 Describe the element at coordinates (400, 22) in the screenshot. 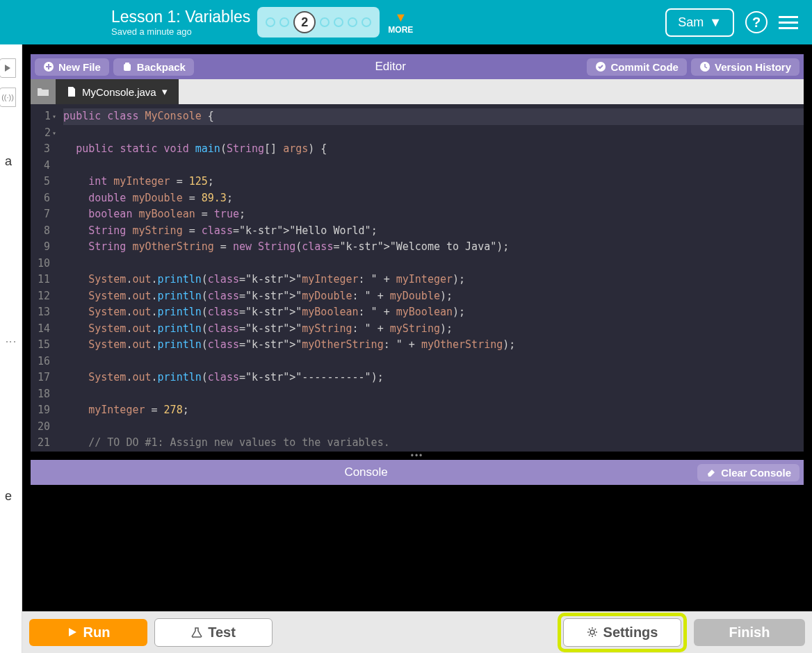

I see `more-dropdown: ▼ MORE` at that location.